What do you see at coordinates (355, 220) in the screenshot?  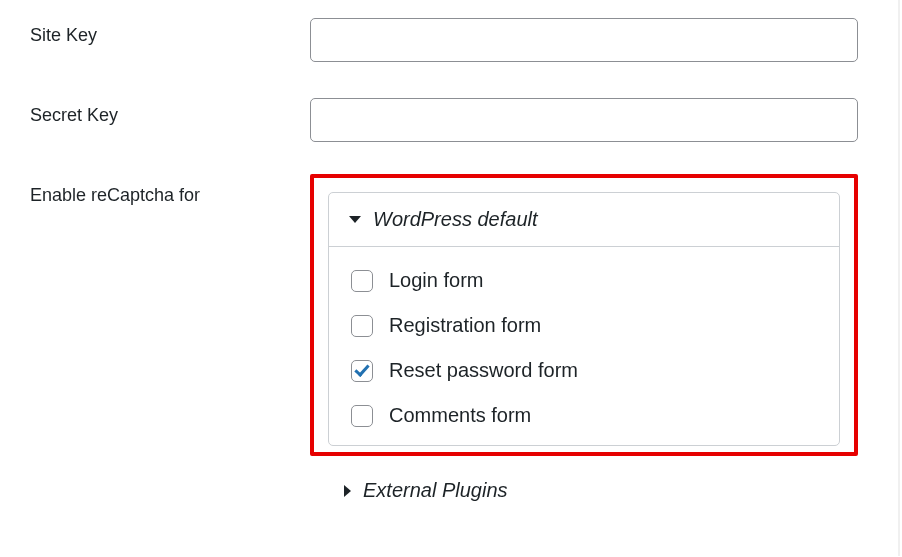 I see `chevron-down-icon` at bounding box center [355, 220].